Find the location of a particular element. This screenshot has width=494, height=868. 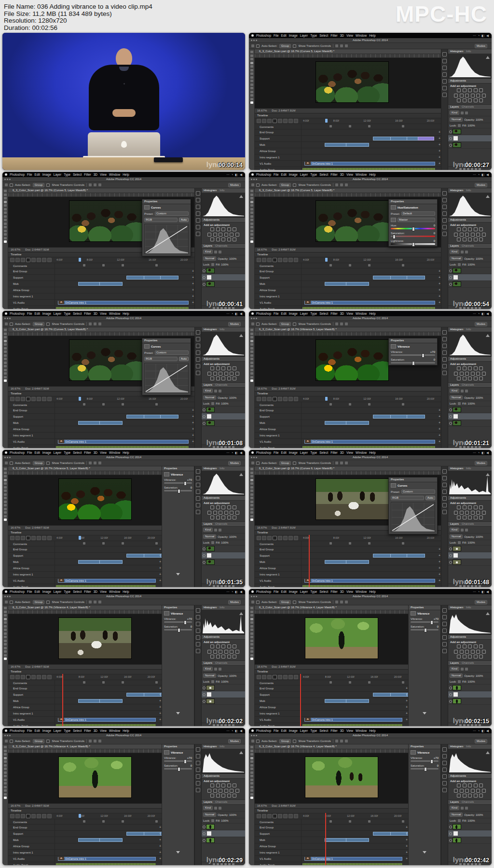

document-tab: 6_3_Color_Scan part @ 16.7% (Vibrance 4,… is located at coordinates (85, 608).